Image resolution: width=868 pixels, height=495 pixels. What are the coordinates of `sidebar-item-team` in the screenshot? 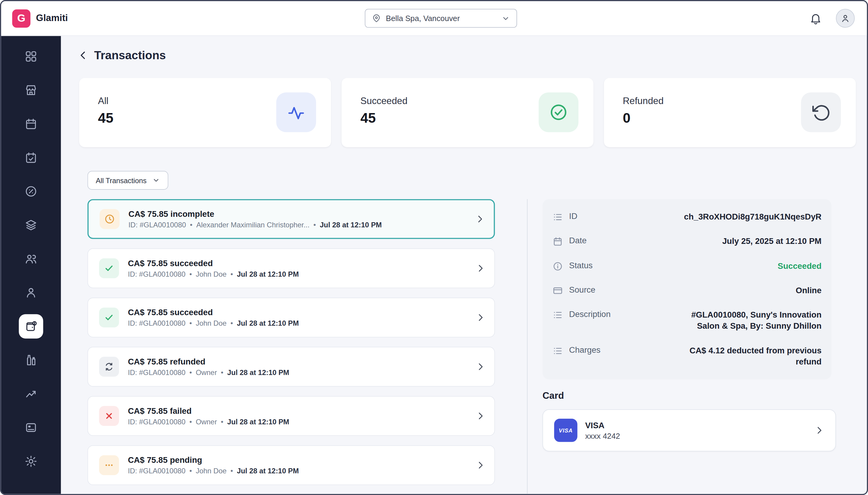 It's located at (31, 259).